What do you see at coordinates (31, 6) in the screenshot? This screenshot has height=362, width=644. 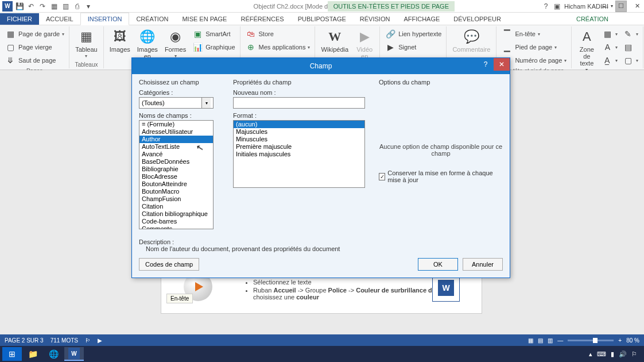 I see `undo-icon: ↶` at bounding box center [31, 6].